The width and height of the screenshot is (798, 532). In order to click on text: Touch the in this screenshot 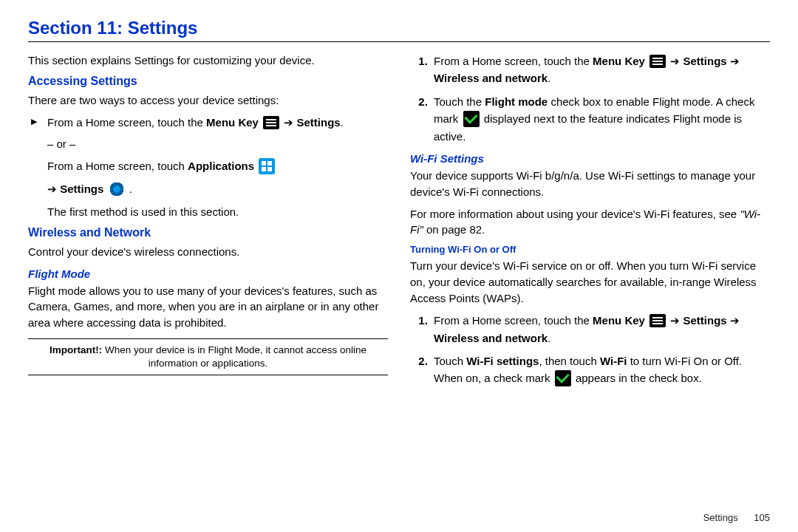, I will do `click(460, 102)`.